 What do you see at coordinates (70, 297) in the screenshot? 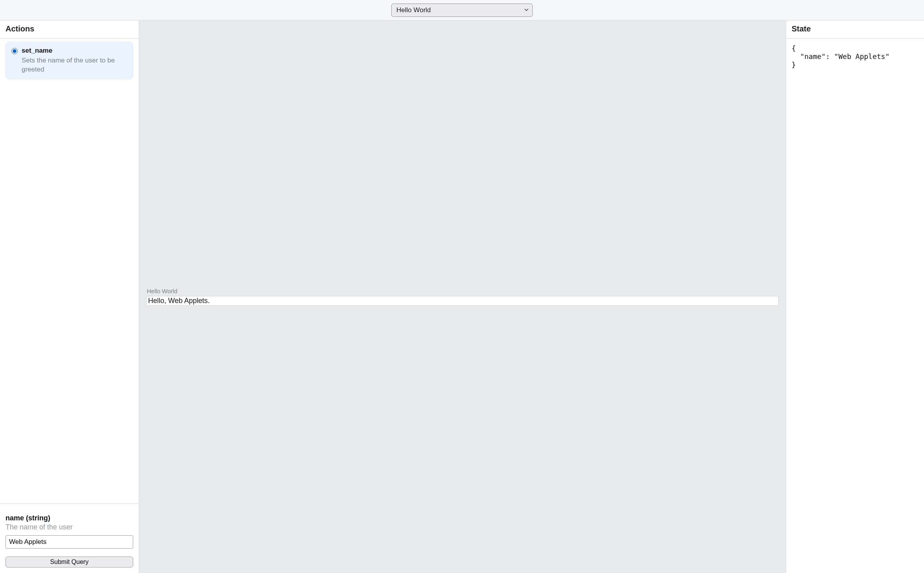
I see `left-panel: Actions set_name Sets the name of the us…` at bounding box center [70, 297].